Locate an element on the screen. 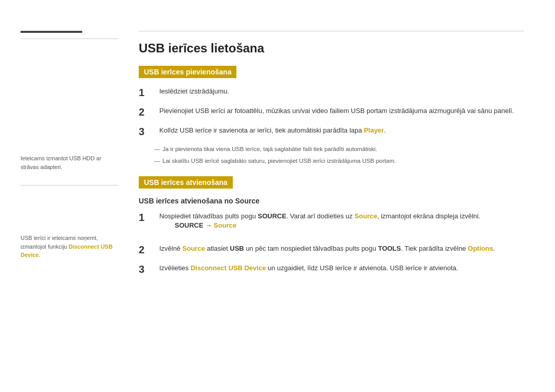 This screenshot has width=555, height=392. connect-step-1: 1 Ieslēdziet izstrādājumu. is located at coordinates (331, 92).